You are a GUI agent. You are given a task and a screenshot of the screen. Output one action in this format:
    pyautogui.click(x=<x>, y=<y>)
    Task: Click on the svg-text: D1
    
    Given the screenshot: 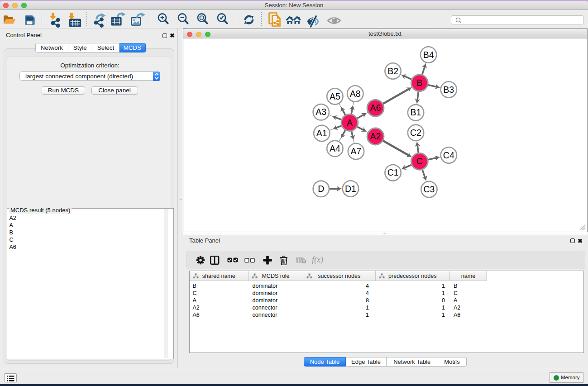 What is the action you would take?
    pyautogui.click(x=350, y=188)
    